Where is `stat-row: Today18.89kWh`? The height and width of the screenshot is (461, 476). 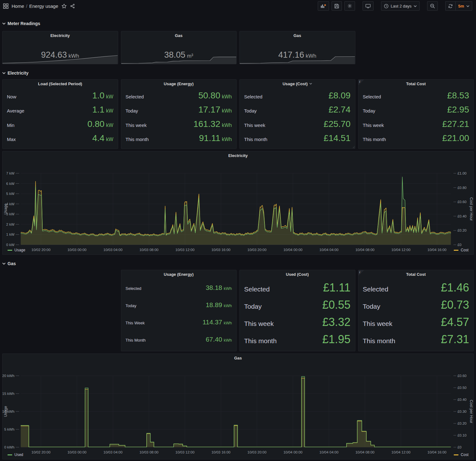 stat-row: Today18.89kWh is located at coordinates (179, 305).